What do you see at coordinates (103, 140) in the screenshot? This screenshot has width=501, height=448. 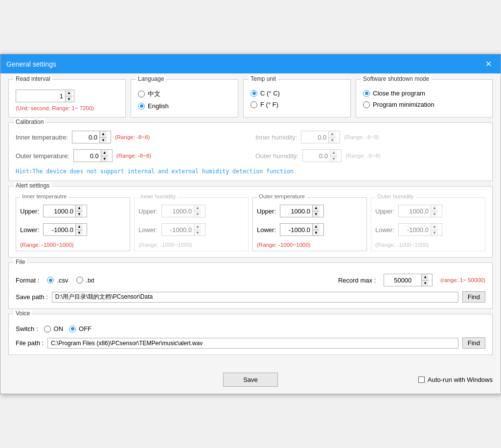 I see `inner-temp-down: ▼` at bounding box center [103, 140].